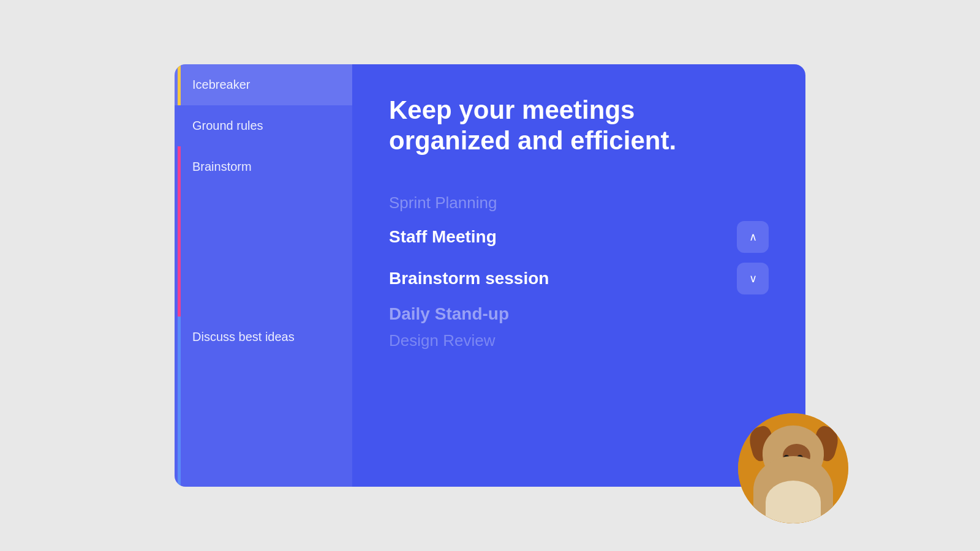 The height and width of the screenshot is (551, 980). Describe the element at coordinates (222, 84) in the screenshot. I see `sidebar-label-icebreaker: Icebreaker` at that location.